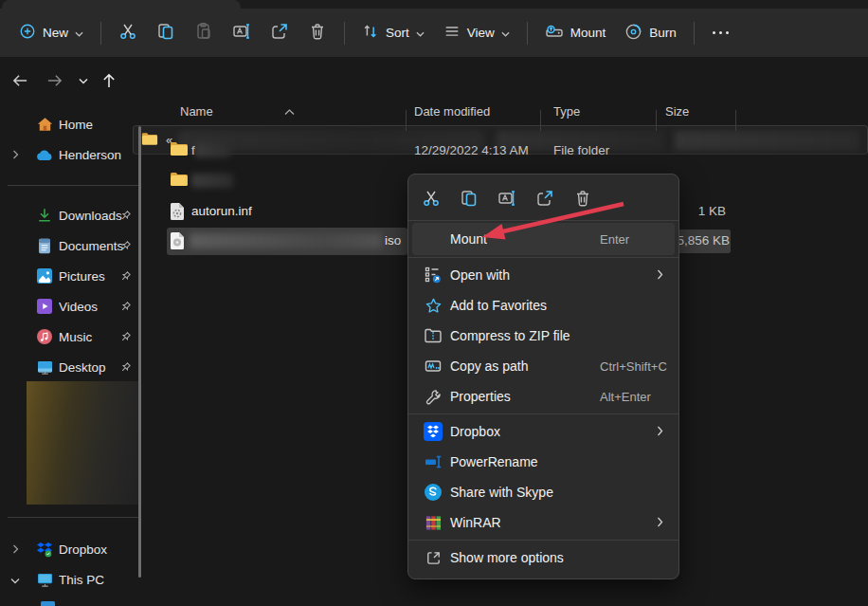  Describe the element at coordinates (477, 33) in the screenshot. I see `view-button: View` at that location.